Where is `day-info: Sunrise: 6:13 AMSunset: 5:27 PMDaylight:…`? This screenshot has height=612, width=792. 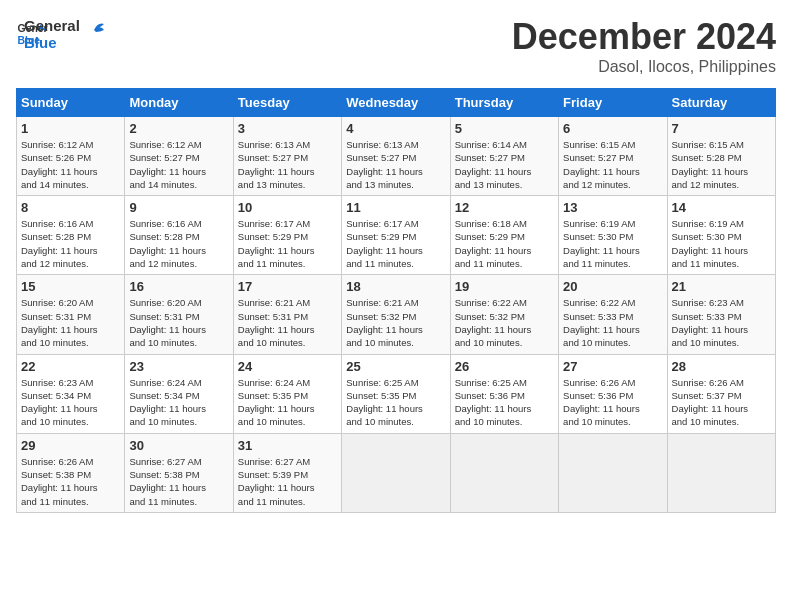
day-info: Sunrise: 6:13 AMSunset: 5:27 PMDaylight:… is located at coordinates (396, 164).